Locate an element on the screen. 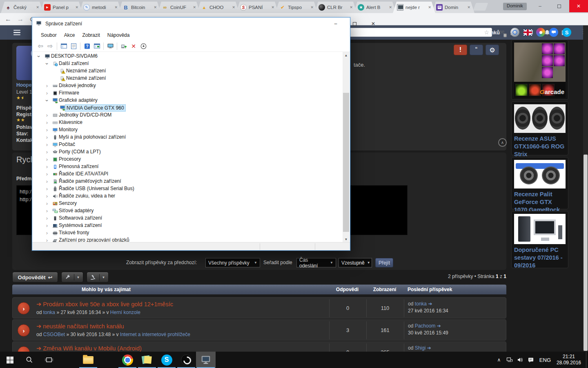 The height and width of the screenshot is (368, 588). menu-akce: Akce is located at coordinates (69, 35).